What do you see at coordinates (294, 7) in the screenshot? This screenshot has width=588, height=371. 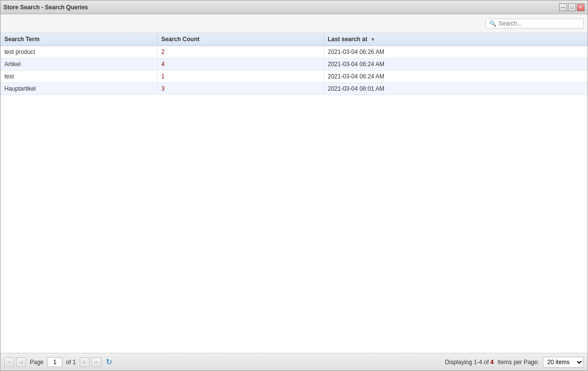 I see `title-bar: Store Search - Search Queries — □ ✕` at bounding box center [294, 7].